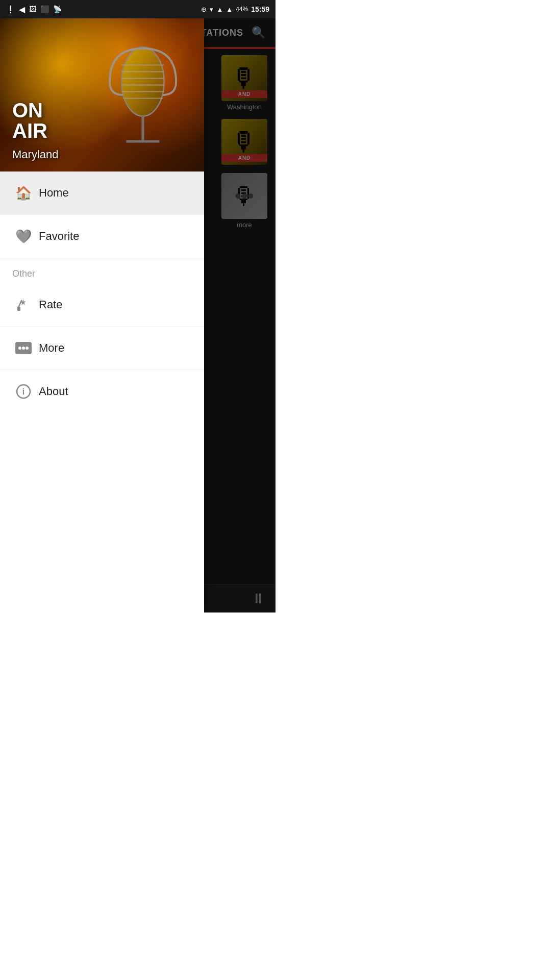 The width and height of the screenshot is (551, 980). What do you see at coordinates (204, 9) in the screenshot?
I see `add-icon: ⊕` at bounding box center [204, 9].